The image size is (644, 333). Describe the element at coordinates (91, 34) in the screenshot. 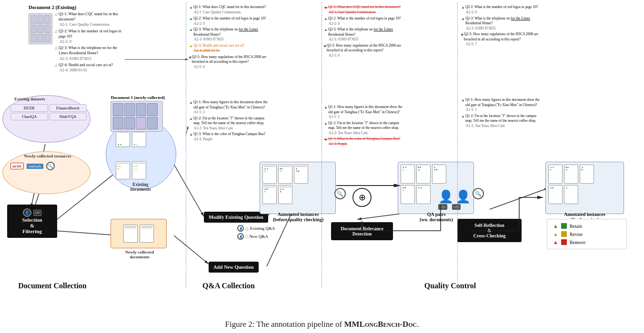

I see `q2-text: Q2-2: What is the number of red logos in…` at that location.